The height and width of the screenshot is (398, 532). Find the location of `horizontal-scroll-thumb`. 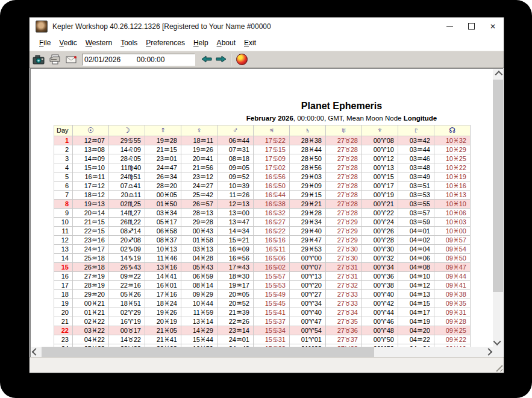

horizontal-scroll-thumb is located at coordinates (208, 352).